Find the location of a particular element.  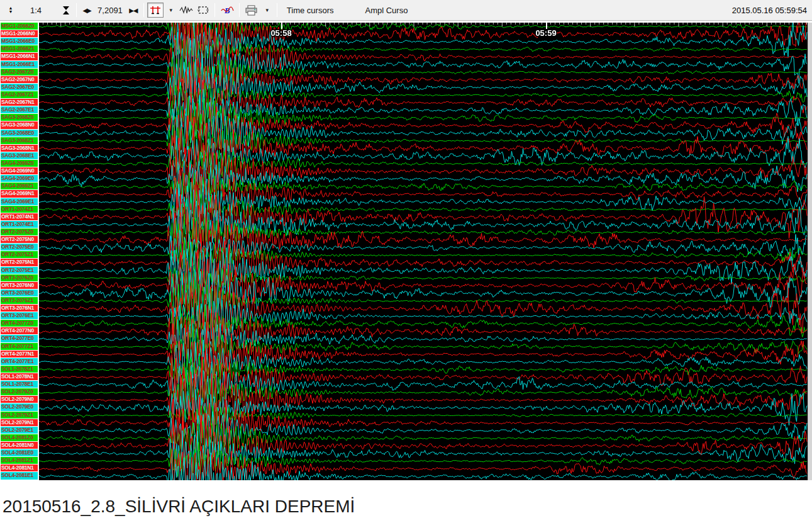

channel-label: SAG3-2068N0 is located at coordinates (19, 125).